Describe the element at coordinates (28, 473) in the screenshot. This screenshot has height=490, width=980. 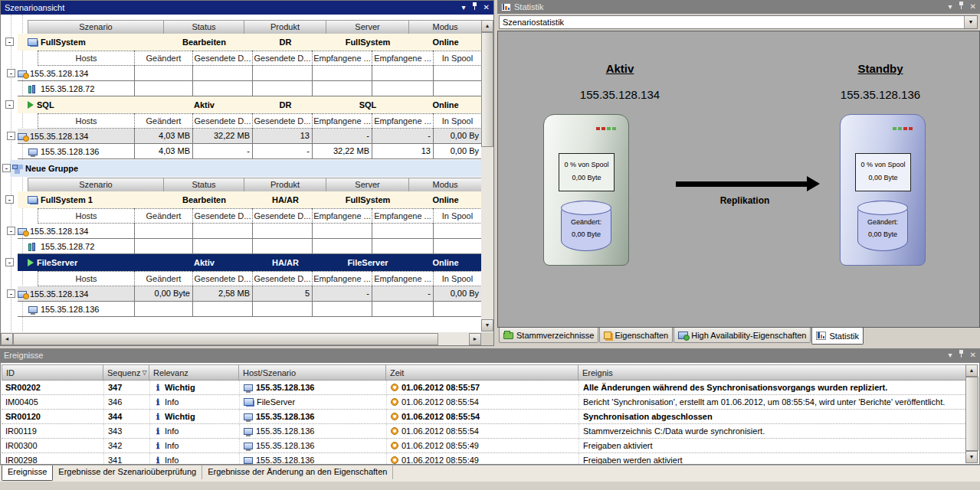
I see `tab-ereignisse: Ereignisse` at that location.